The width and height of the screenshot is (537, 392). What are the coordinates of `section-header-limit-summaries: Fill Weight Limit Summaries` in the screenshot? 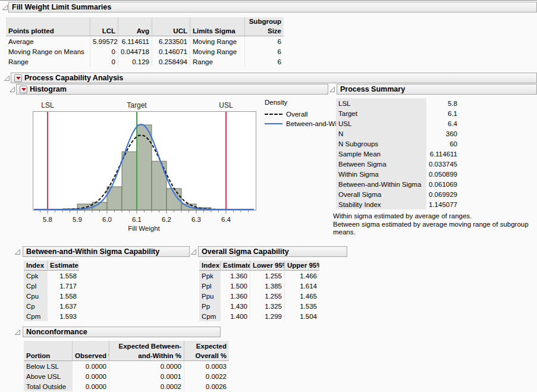 It's located at (272, 7).